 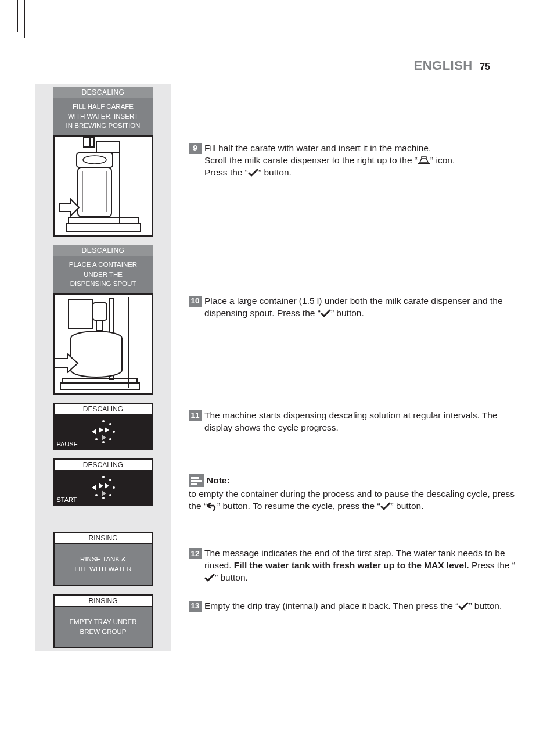 What do you see at coordinates (103, 559) in the screenshot?
I see `panel-rinse-tank: RINSING RINSE TANK & FILL WITH WATER` at bounding box center [103, 559].